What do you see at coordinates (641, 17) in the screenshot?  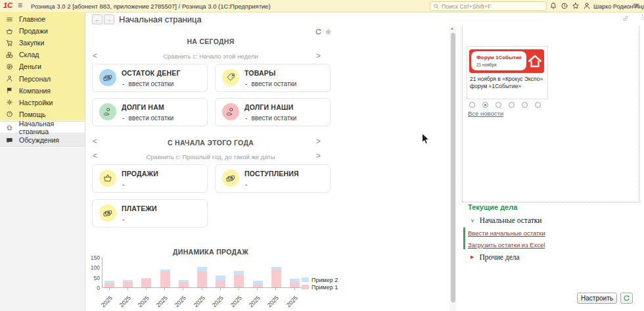 I see `more-menu-icon: ⋮` at bounding box center [641, 17].